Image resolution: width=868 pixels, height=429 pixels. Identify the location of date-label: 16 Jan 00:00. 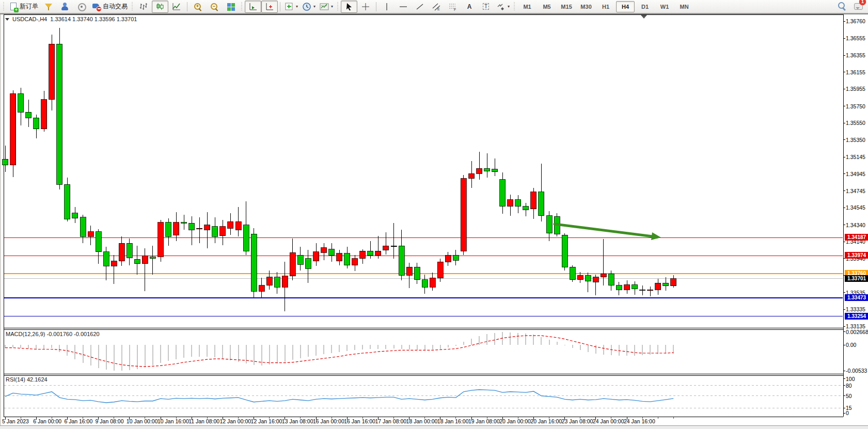
(328, 421).